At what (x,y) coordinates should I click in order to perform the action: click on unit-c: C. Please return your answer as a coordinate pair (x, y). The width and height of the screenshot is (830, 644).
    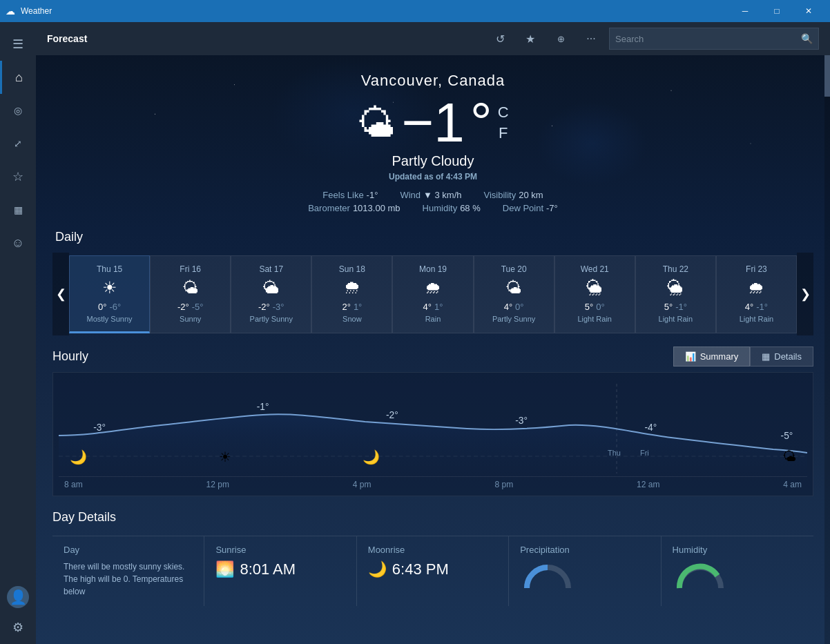
    Looking at the image, I should click on (503, 113).